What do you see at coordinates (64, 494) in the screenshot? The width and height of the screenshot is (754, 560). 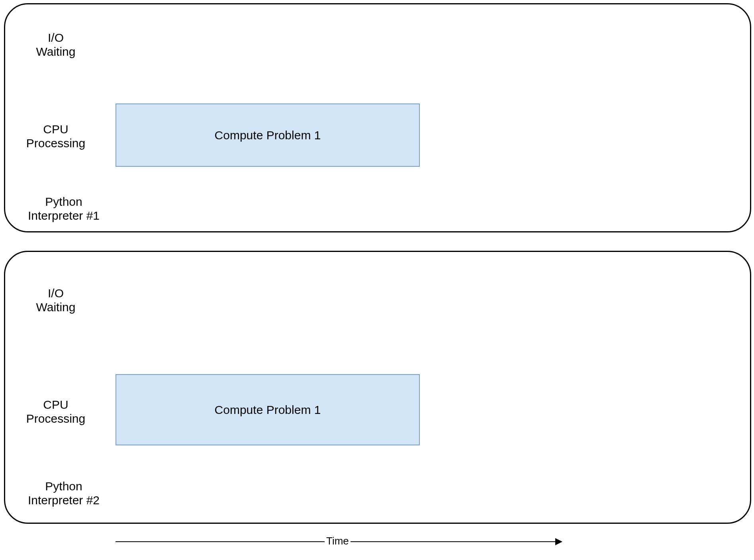 I see `interpreter-label-2: Python Interpreter #2` at bounding box center [64, 494].